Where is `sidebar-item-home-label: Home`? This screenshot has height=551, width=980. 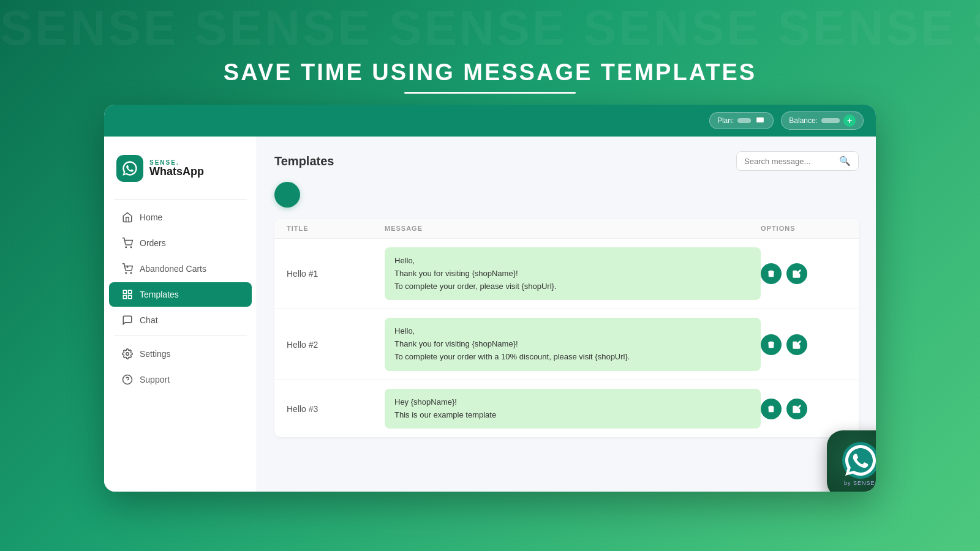
sidebar-item-home-label: Home is located at coordinates (151, 217).